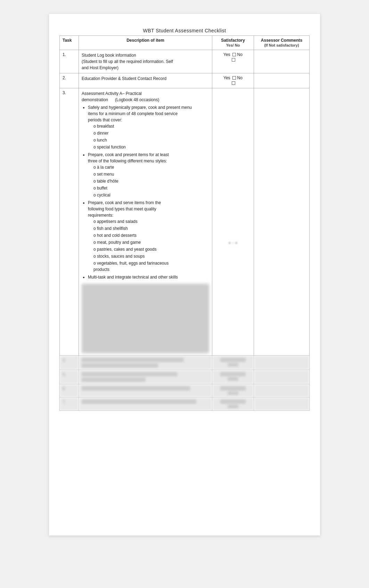 Image resolution: width=369 pixels, height=588 pixels. Describe the element at coordinates (282, 43) in the screenshot. I see `col-header-comments: Assessor Comments (If Not satisfactory)` at that location.